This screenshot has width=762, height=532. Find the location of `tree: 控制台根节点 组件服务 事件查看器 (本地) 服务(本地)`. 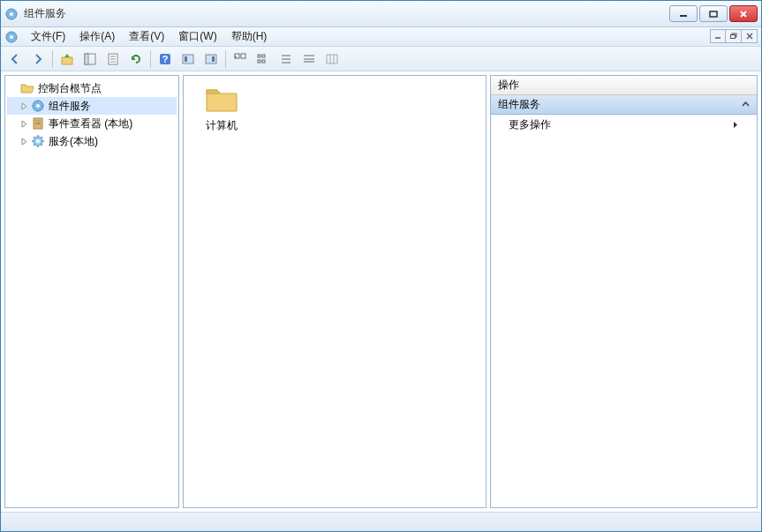

tree: 控制台根节点 组件服务 事件查看器 (本地) 服务(本地) is located at coordinates (92, 115).